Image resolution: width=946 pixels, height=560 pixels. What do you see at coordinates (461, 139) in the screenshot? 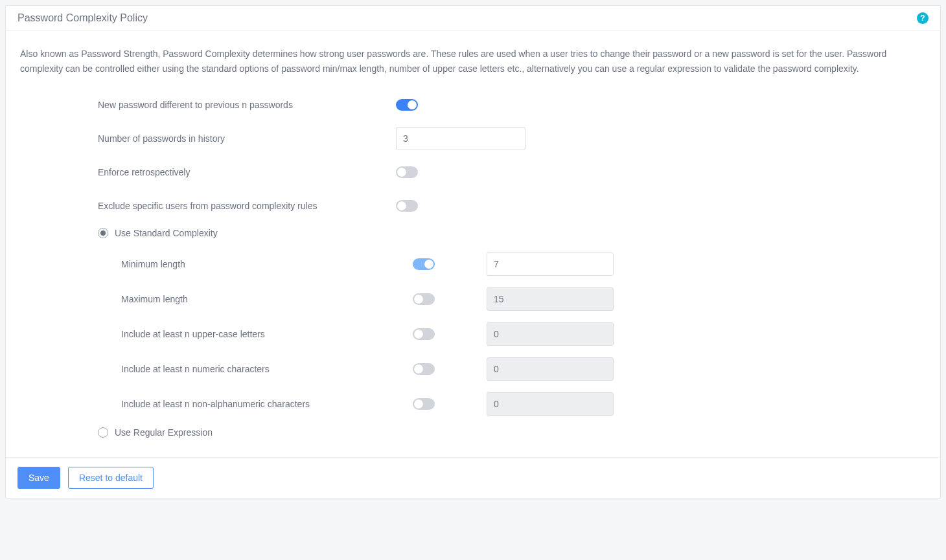
I see `input-history-count` at bounding box center [461, 139].